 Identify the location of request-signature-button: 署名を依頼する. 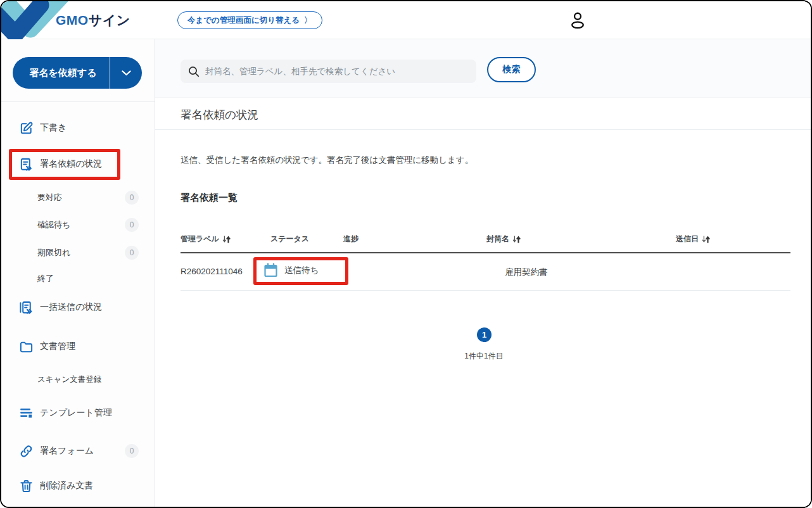
(77, 73).